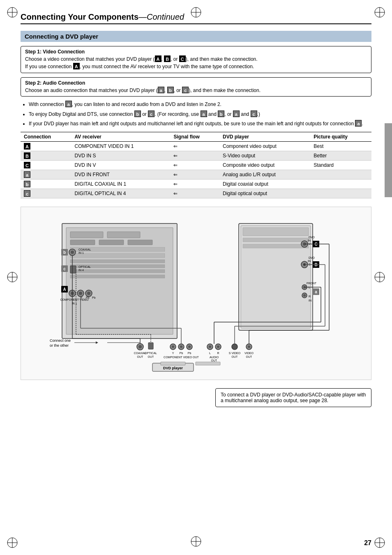 Image resolution: width=392 pixels, height=555 pixels. What do you see at coordinates (182, 357) in the screenshot?
I see `svg-text: COMPONENT VIDEO OUT` at bounding box center [182, 357].